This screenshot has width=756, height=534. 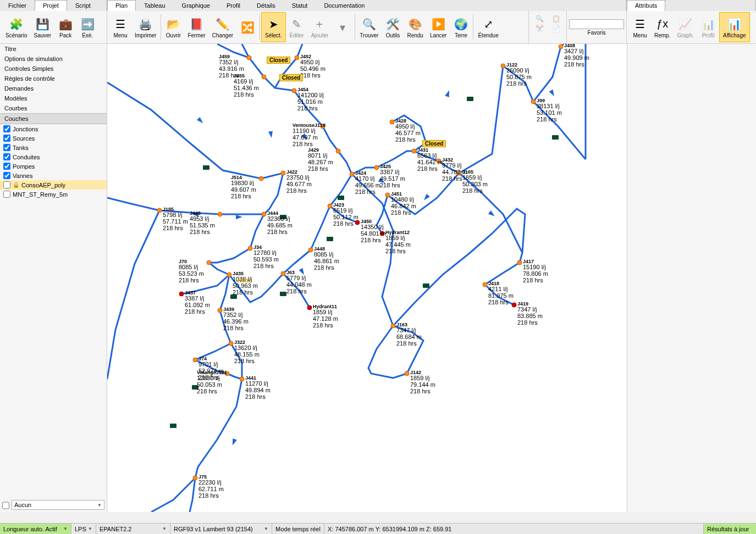 I want to click on scénario-button: 🧩Scénario, so click(x=16, y=27).